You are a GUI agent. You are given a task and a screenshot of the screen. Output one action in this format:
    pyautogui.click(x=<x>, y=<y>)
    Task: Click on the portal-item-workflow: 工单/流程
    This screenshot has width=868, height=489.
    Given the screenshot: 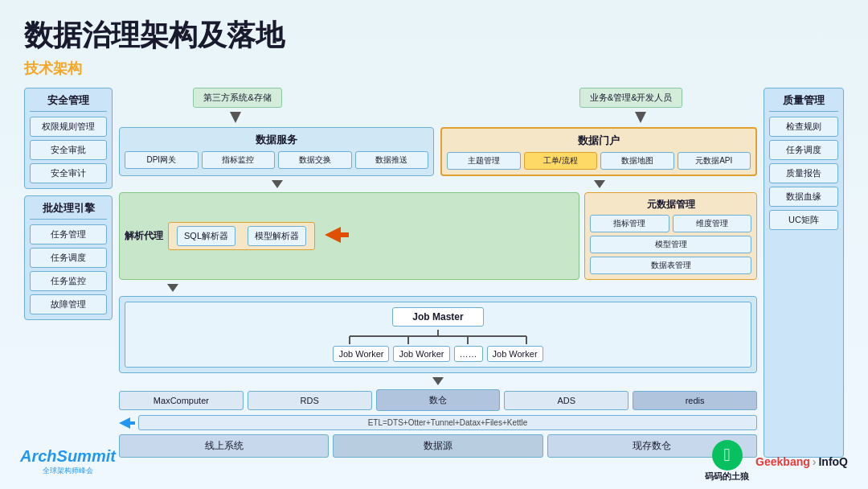 What is the action you would take?
    pyautogui.click(x=561, y=161)
    